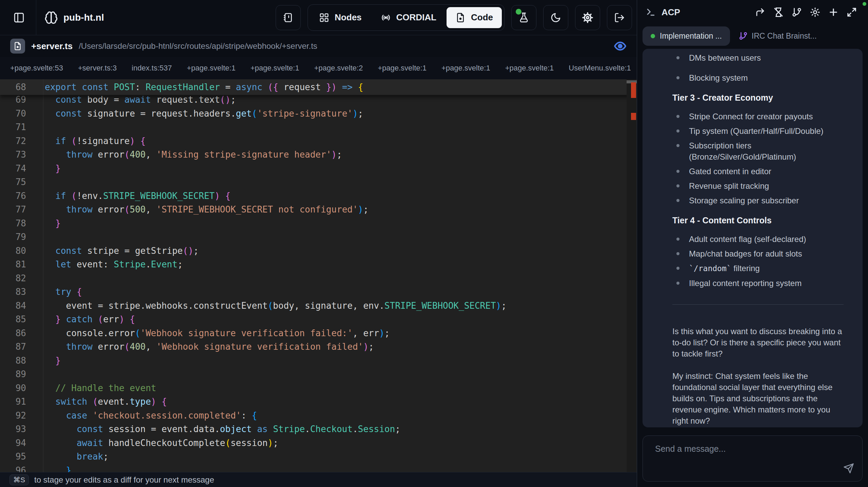  Describe the element at coordinates (753, 459) in the screenshot. I see `message-input` at that location.